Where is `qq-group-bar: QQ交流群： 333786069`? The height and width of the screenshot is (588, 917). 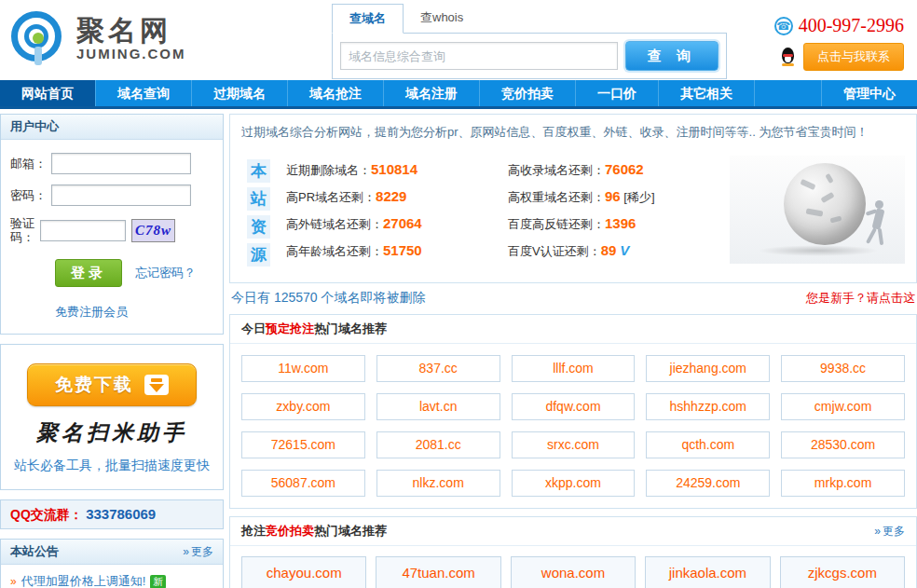
qq-group-bar: QQ交流群： 333786069 is located at coordinates (112, 514).